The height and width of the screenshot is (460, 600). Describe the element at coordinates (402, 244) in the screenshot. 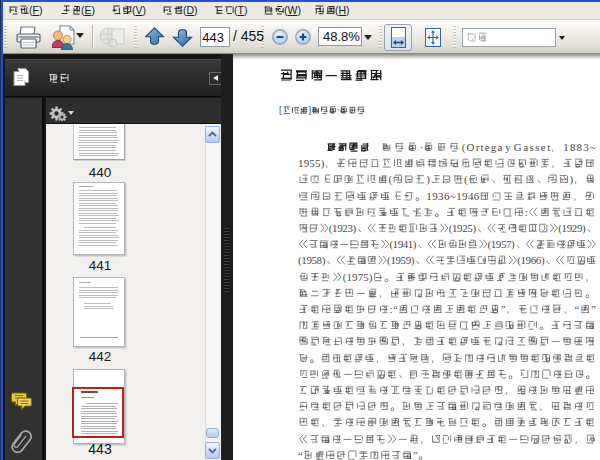

I see `svg-text: (1941)` at that location.